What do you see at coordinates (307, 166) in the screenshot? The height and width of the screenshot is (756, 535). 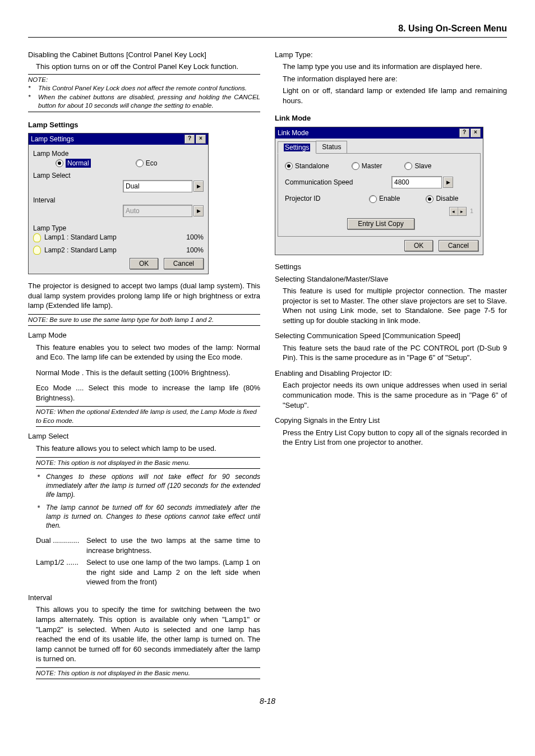 I see `radio-standalone: Standalone` at bounding box center [307, 166].